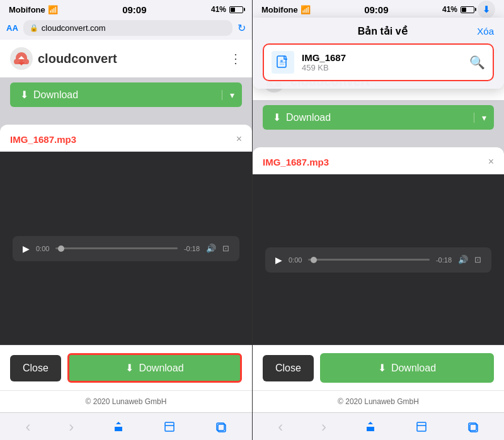 The width and height of the screenshot is (504, 440). What do you see at coordinates (382, 31) in the screenshot?
I see `download-panel-title: Bản tải về` at bounding box center [382, 31].